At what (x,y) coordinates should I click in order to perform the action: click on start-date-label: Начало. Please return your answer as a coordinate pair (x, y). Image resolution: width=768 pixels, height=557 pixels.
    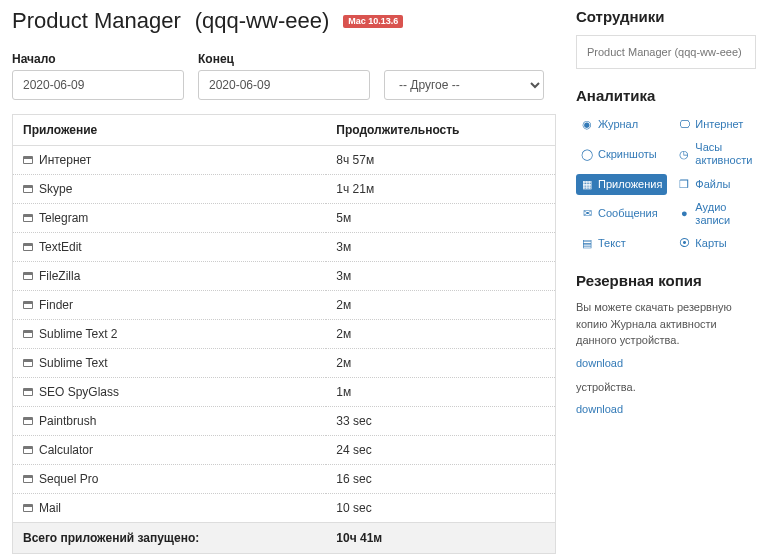
    Looking at the image, I should click on (98, 59).